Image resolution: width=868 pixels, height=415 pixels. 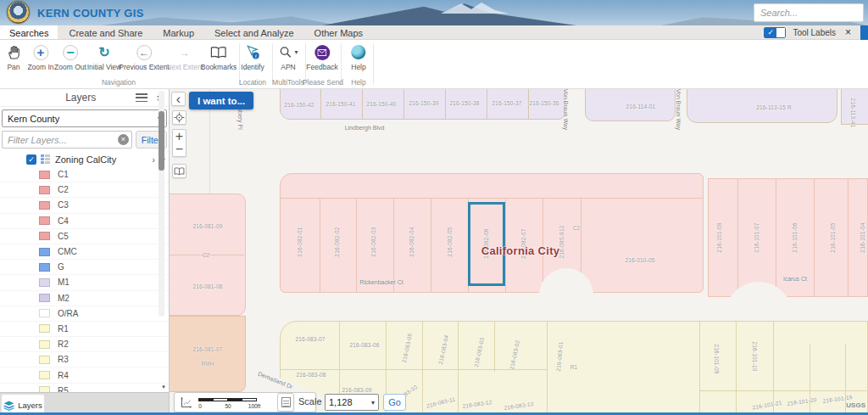 I want to click on i-want-to-button: I want to..., so click(x=221, y=100).